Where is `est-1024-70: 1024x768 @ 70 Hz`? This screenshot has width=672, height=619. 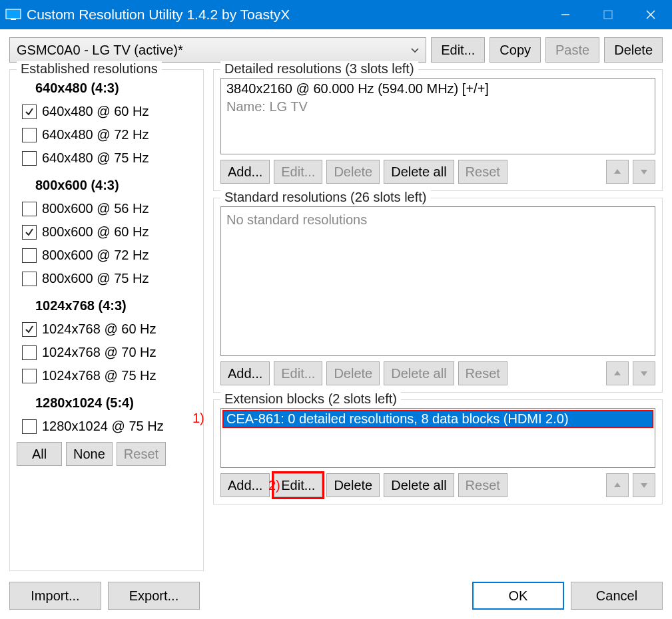 est-1024-70: 1024x768 @ 70 Hz is located at coordinates (109, 353).